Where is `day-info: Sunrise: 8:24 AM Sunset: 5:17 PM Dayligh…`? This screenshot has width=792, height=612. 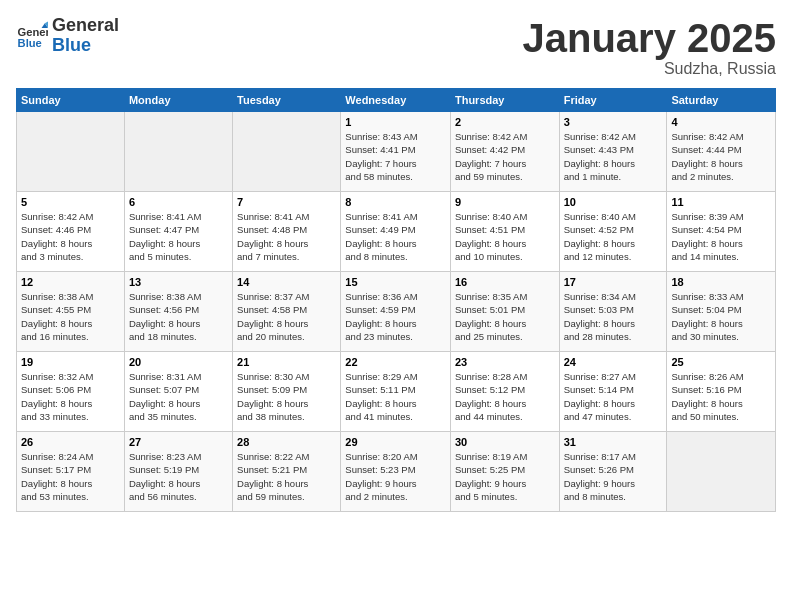 day-info: Sunrise: 8:24 AM Sunset: 5:17 PM Dayligh… is located at coordinates (70, 476).